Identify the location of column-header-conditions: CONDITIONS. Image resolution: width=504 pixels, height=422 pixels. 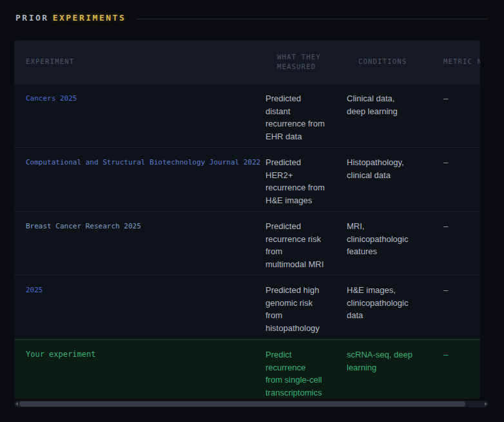
(389, 62).